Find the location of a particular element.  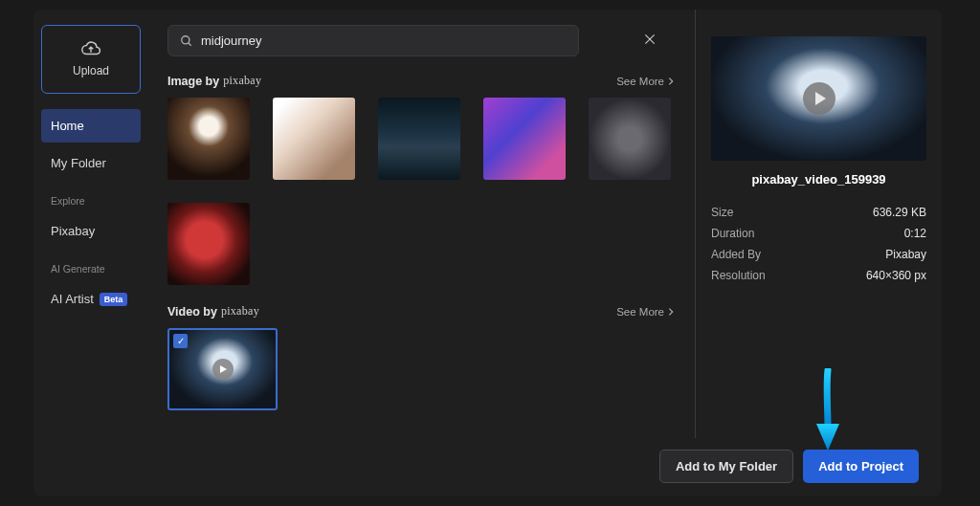

image-see-more: See More is located at coordinates (646, 81).